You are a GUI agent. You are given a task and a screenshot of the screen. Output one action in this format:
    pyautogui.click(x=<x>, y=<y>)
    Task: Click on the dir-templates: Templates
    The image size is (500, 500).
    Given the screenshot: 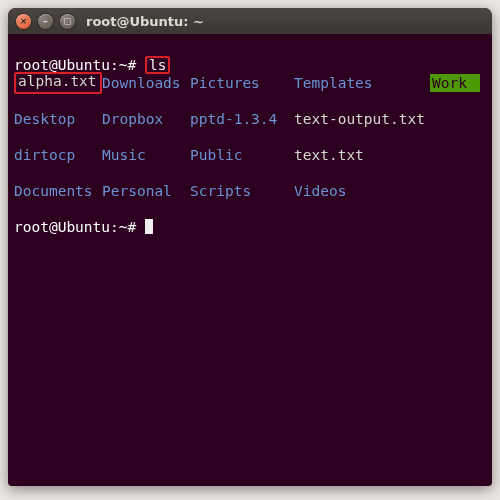 What is the action you would take?
    pyautogui.click(x=362, y=83)
    